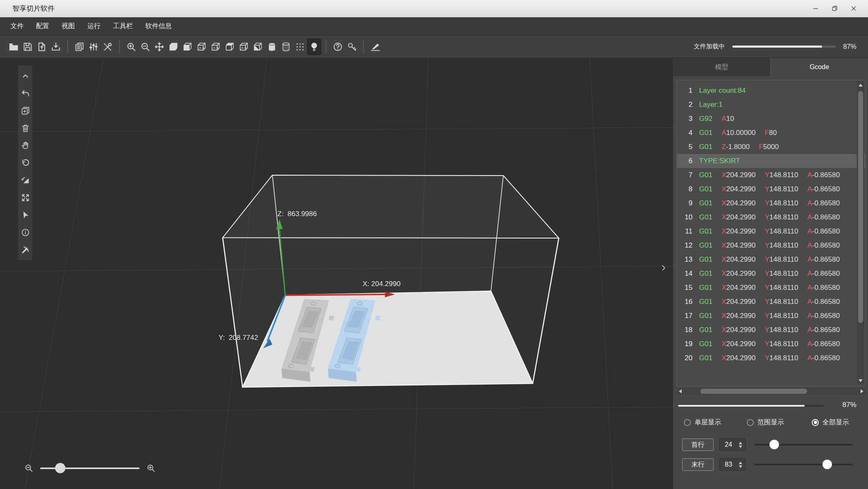 The width and height of the screenshot is (868, 489). I want to click on last-line-spinner: 83, so click(733, 465).